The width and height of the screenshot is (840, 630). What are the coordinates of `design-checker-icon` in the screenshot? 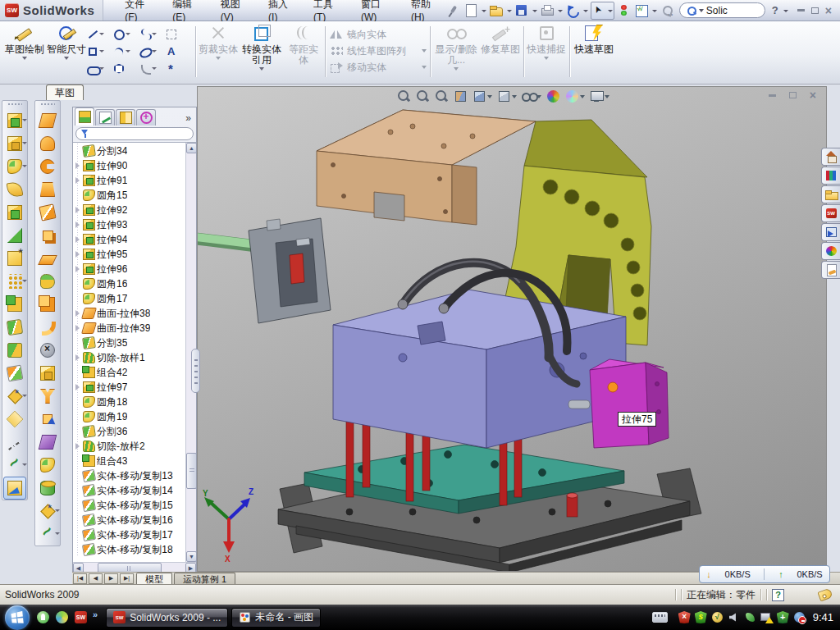 It's located at (641, 11).